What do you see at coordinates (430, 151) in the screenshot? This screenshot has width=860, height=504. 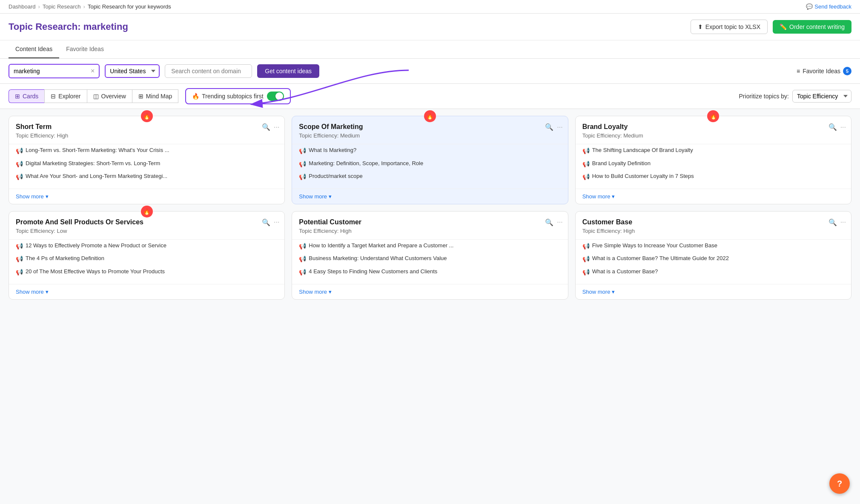 I see `content-item: 📢 What Is Marketing?` at bounding box center [430, 151].